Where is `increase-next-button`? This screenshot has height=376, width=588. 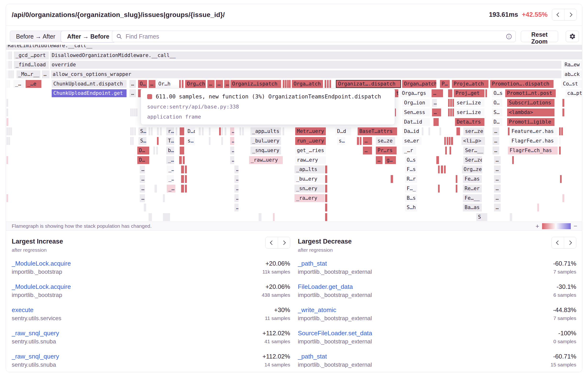
increase-next-button is located at coordinates (284, 243).